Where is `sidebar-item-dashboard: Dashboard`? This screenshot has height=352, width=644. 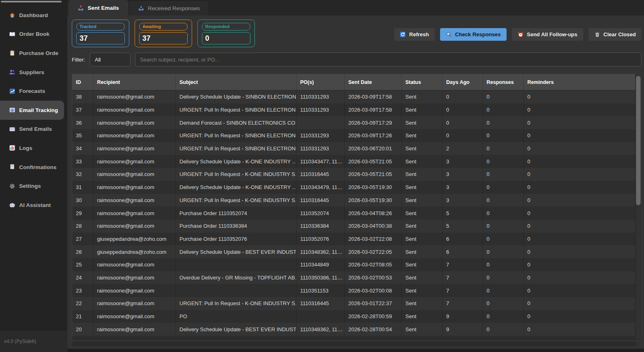 sidebar-item-dashboard: Dashboard is located at coordinates (33, 15).